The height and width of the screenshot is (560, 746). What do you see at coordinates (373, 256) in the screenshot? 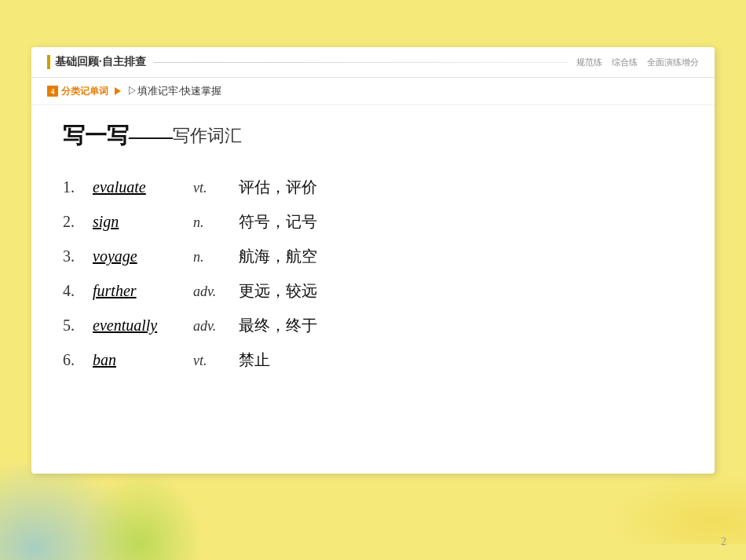
I see `vocab-item: 3.voyagen.航海，航空` at bounding box center [373, 256].